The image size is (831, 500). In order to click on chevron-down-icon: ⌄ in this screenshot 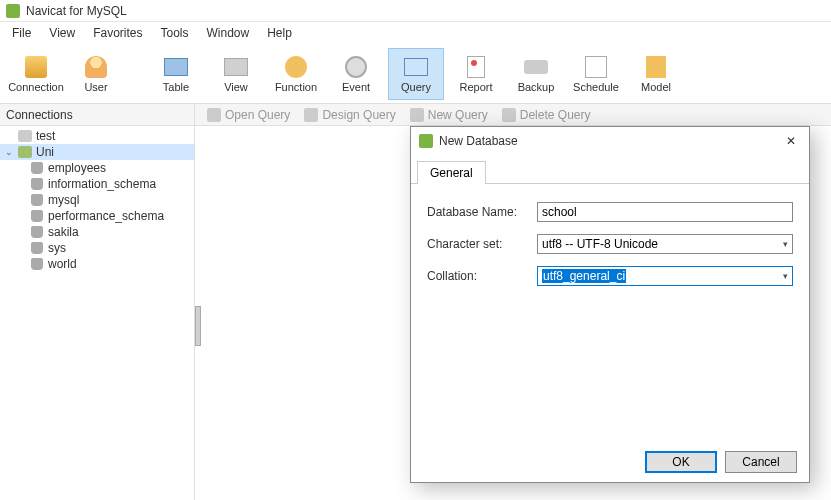, I will do `click(9, 152)`.